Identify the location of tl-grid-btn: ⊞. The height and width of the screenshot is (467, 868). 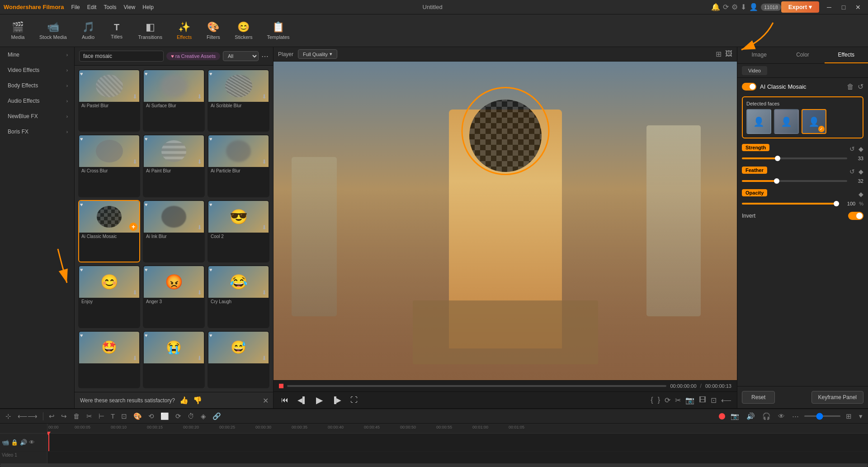
(849, 416).